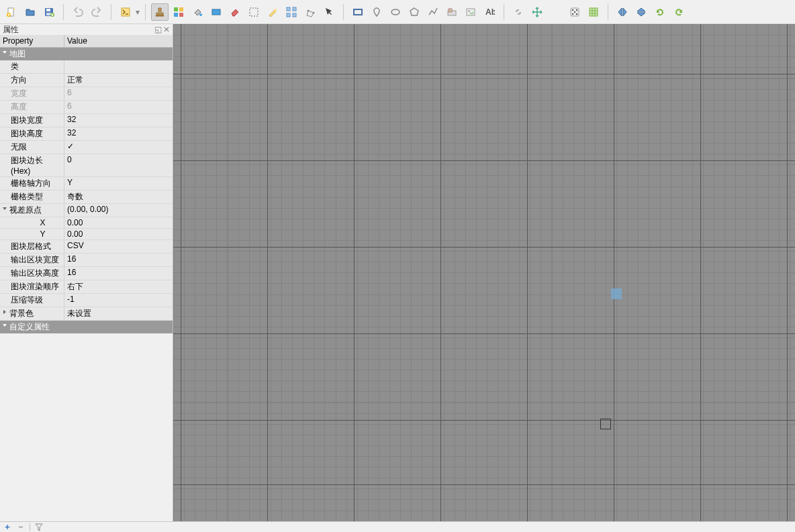  Describe the element at coordinates (118, 41) in the screenshot. I see `value-col-header: Value` at that location.